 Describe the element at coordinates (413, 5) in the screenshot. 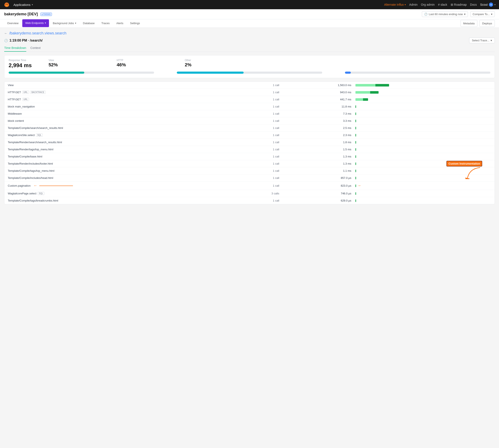

I see `admin-link: Admin` at that location.